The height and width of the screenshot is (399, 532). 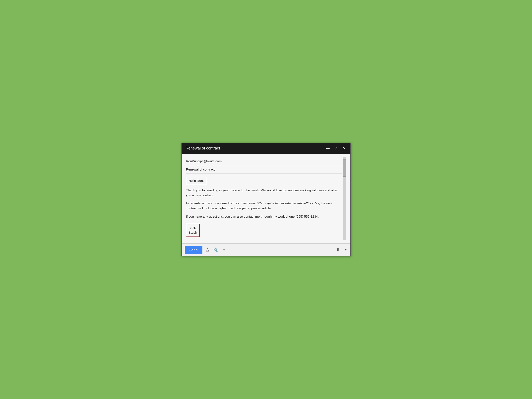 What do you see at coordinates (204, 161) in the screenshot?
I see `to-value: RonPrincipe@iwrite.com` at bounding box center [204, 161].